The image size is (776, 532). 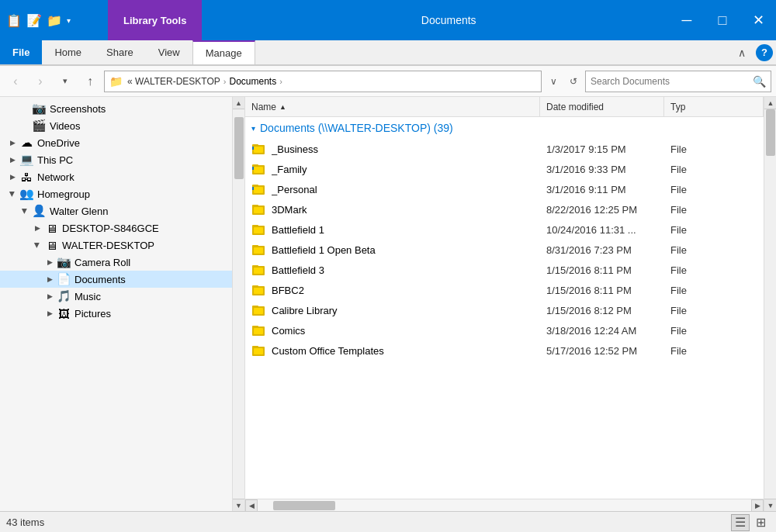 I want to click on file-name: Battlefield 1, so click(x=409, y=230).